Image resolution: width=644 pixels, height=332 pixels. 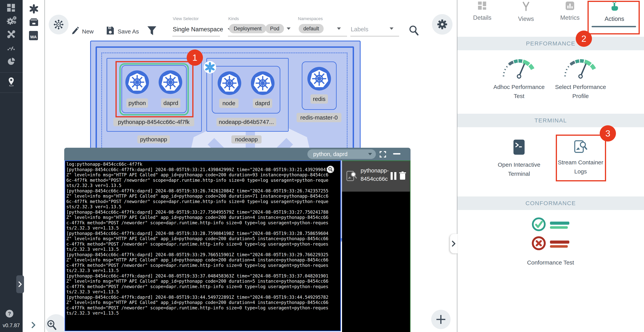 I want to click on section-header-performance: PERFORMANCE, so click(x=550, y=43).